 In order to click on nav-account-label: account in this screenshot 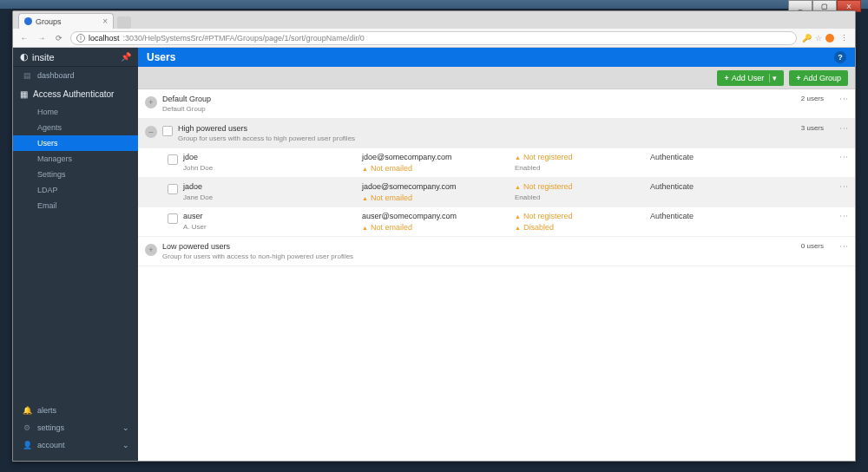, I will do `click(51, 445)`.